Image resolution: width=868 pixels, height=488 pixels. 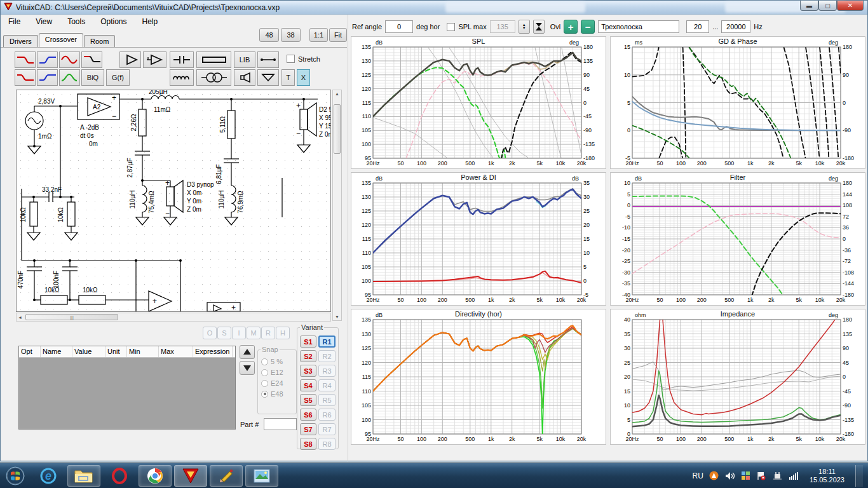 What do you see at coordinates (130, 60) in the screenshot?
I see `buffer-icon-button` at bounding box center [130, 60].